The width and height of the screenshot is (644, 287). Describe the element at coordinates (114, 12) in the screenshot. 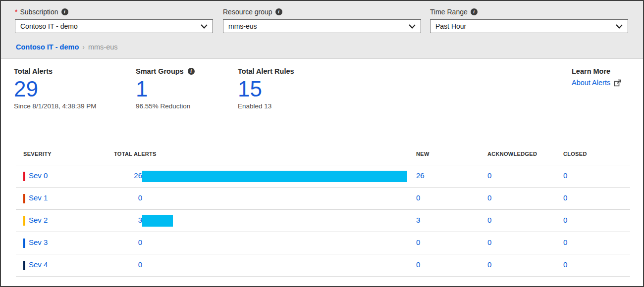

I see `subscription-label: * Subscription i` at that location.